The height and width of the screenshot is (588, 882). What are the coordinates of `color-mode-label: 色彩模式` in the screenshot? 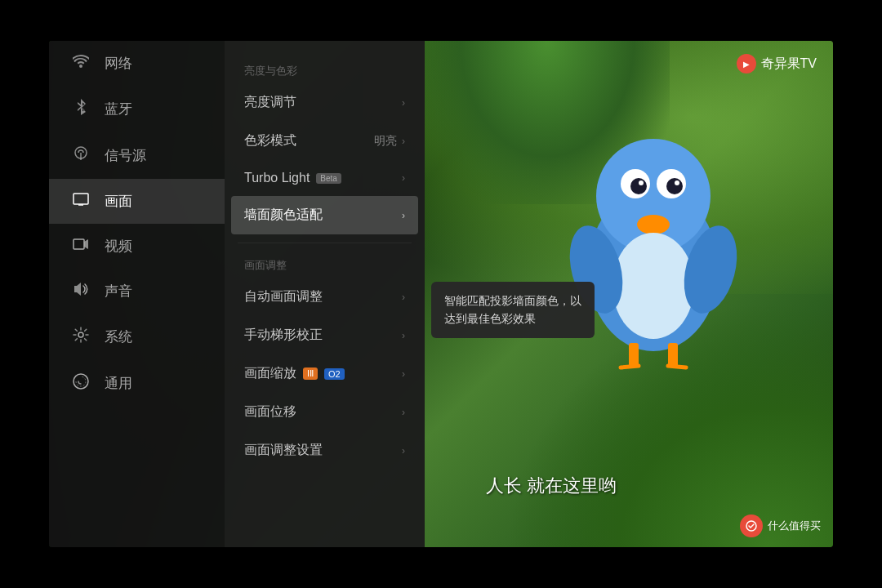 It's located at (270, 140).